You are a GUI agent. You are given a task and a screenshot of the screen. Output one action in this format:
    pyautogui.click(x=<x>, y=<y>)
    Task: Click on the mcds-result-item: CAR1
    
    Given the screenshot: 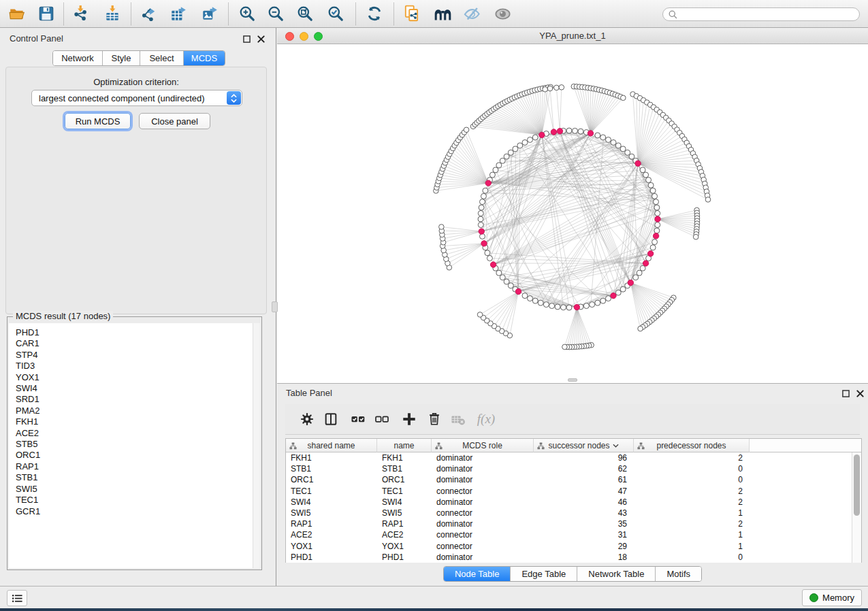 What is the action you would take?
    pyautogui.click(x=134, y=344)
    